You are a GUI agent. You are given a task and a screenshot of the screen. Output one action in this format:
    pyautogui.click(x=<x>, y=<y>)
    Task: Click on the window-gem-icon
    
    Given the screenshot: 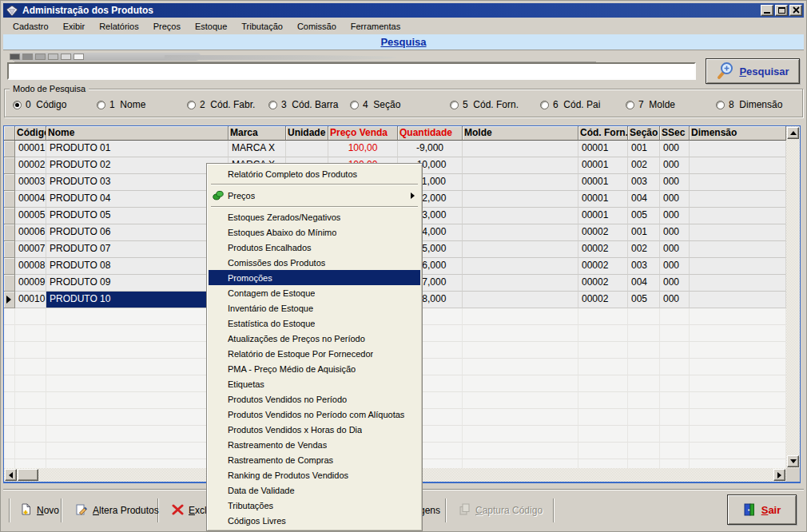 What is the action you would take?
    pyautogui.click(x=13, y=10)
    